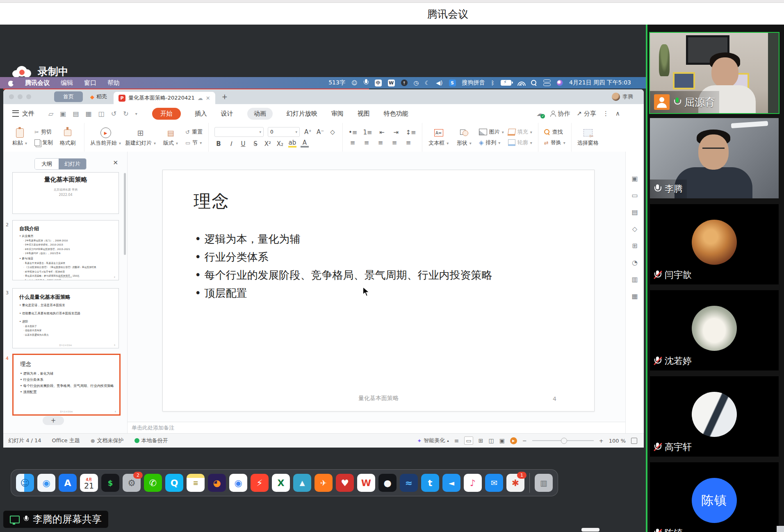 The height and width of the screenshot is (532, 784). I want to click on participant-tile-liteng: 李腾, so click(714, 158).